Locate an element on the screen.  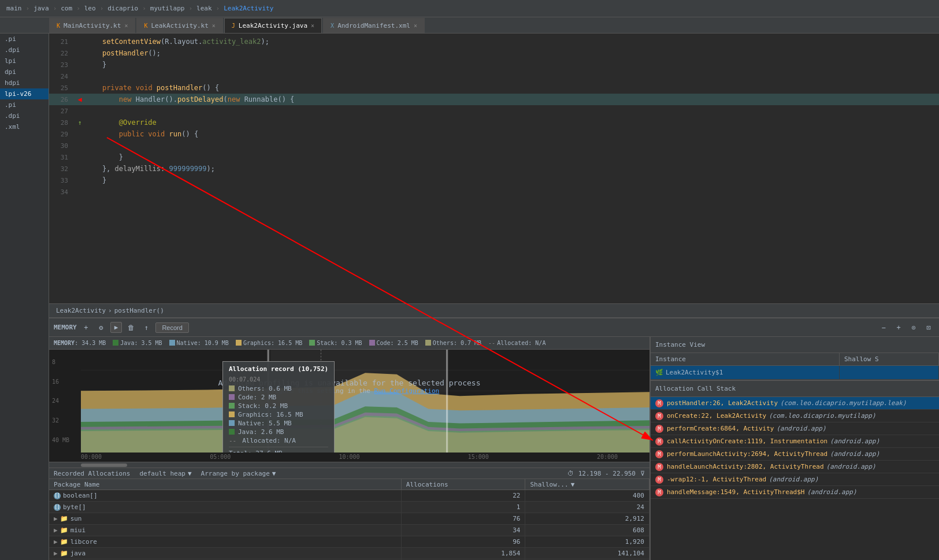
breadcrumb-method: postHandler() is located at coordinates (139, 311).